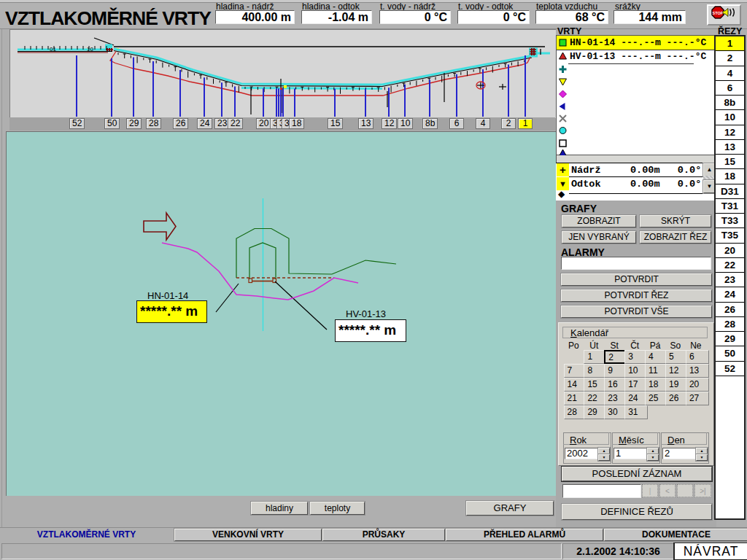 Image resolution: width=747 pixels, height=560 pixels. Describe the element at coordinates (718, 13) in the screenshot. I see `svg-text: STOP` at that location.